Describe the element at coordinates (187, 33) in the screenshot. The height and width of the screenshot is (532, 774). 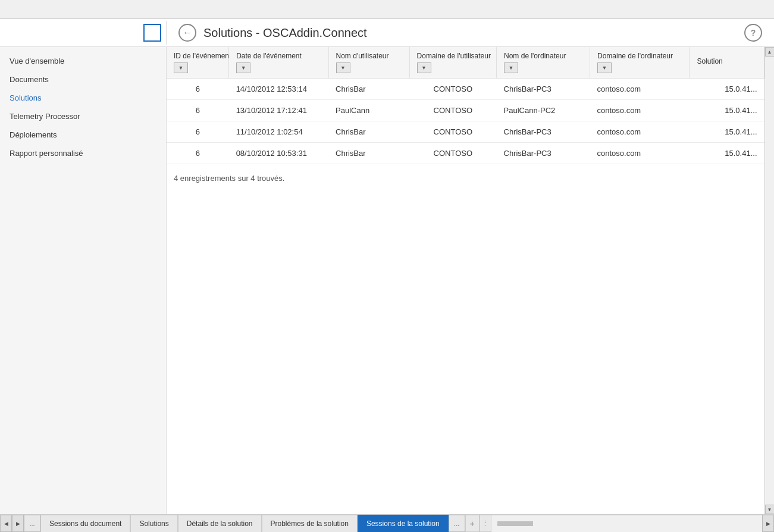
I see `back-button: ←` at that location.